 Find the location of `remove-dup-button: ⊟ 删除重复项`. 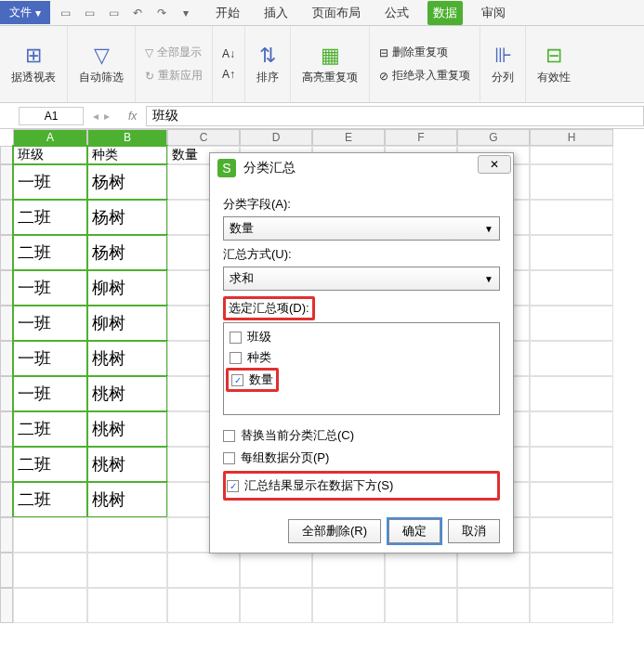

remove-dup-button: ⊟ 删除重复项 is located at coordinates (425, 52).